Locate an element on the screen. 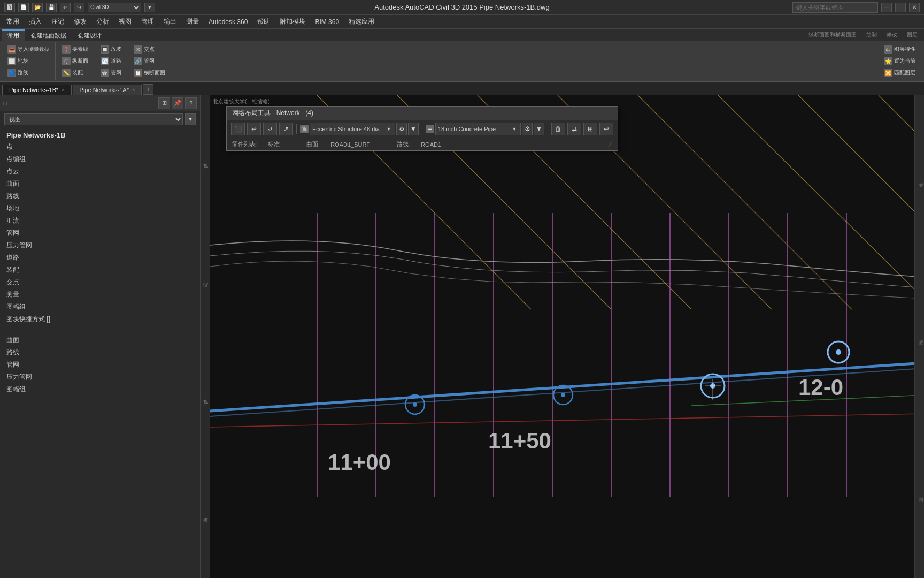 Image resolution: width=924 pixels, height=578 pixels. pipe-dropdown: 18 inch Concrete Pipe ▼ is located at coordinates (478, 129).